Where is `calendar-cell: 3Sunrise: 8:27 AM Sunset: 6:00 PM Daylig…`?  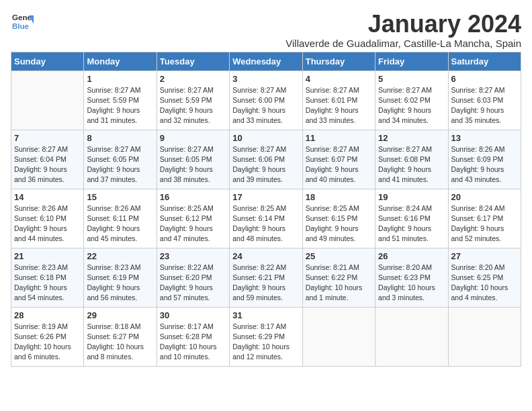 calendar-cell: 3Sunrise: 8:27 AM Sunset: 6:00 PM Daylig… is located at coordinates (266, 100).